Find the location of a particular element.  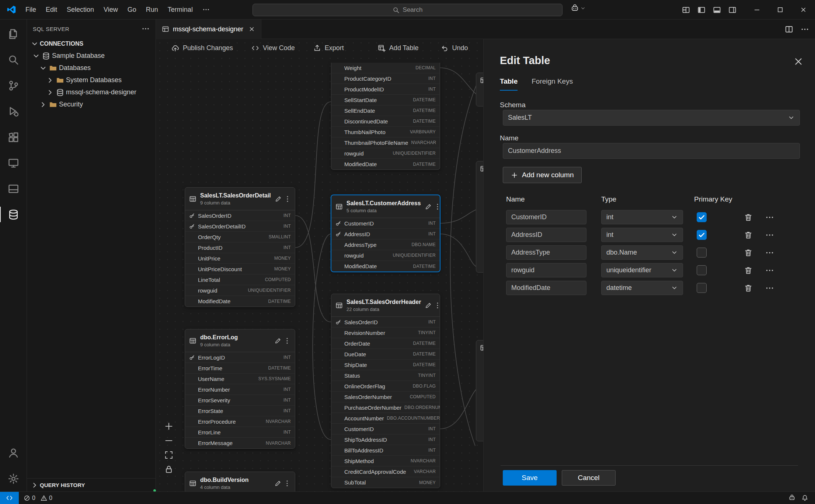

node-column-row: OrderQtySMALLINT is located at coordinates (240, 237).